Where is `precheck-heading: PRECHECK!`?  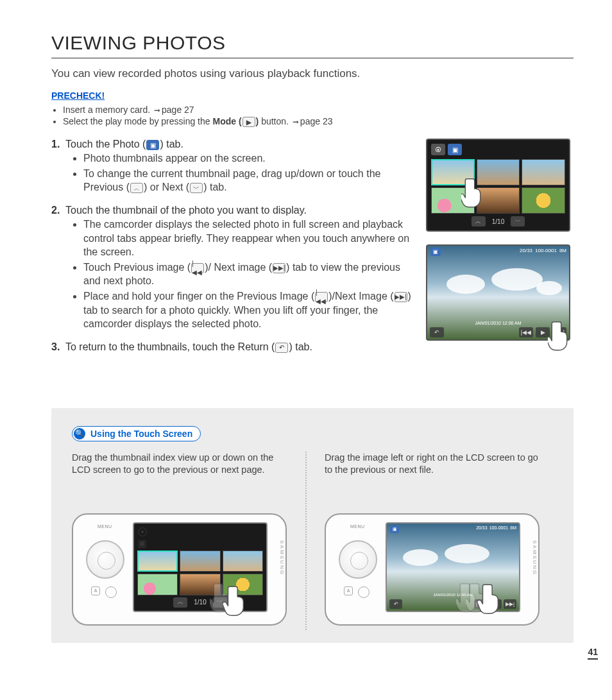
precheck-heading: PRECHECK! is located at coordinates (312, 96).